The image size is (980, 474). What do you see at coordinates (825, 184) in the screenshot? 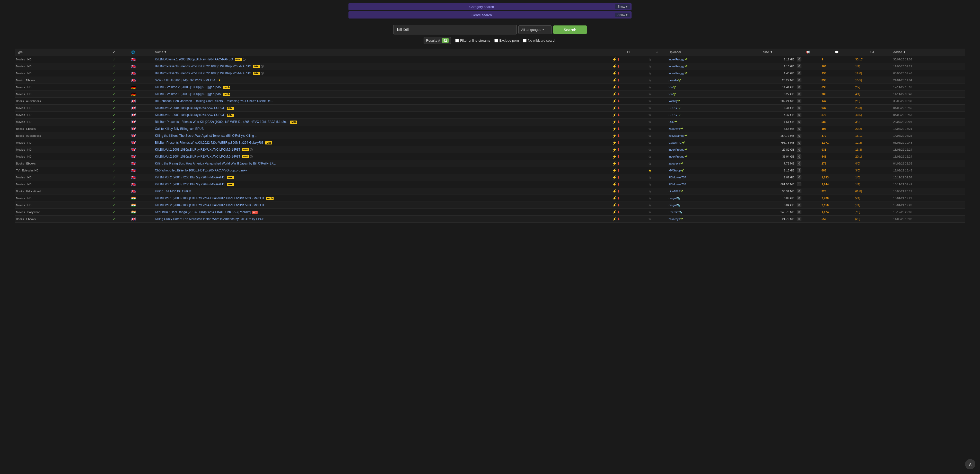
I see `comments-count: 2,244` at bounding box center [825, 184].